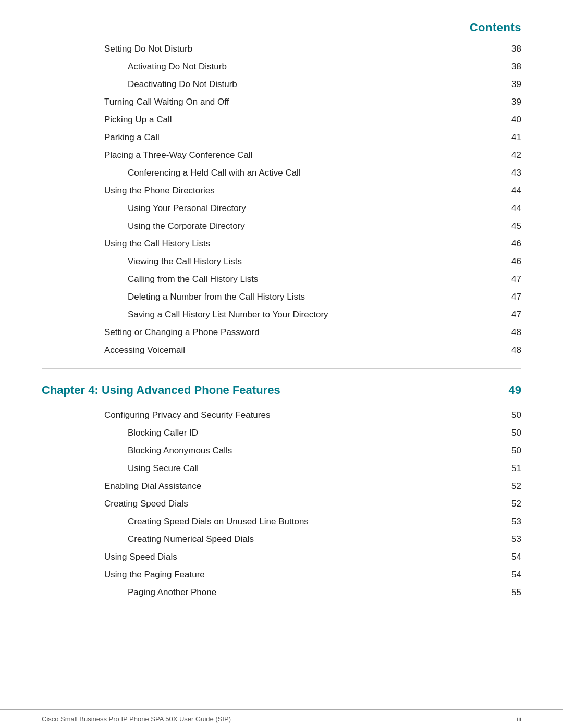 This screenshot has height=728, width=563. I want to click on entry-page-26: 53, so click(511, 539).